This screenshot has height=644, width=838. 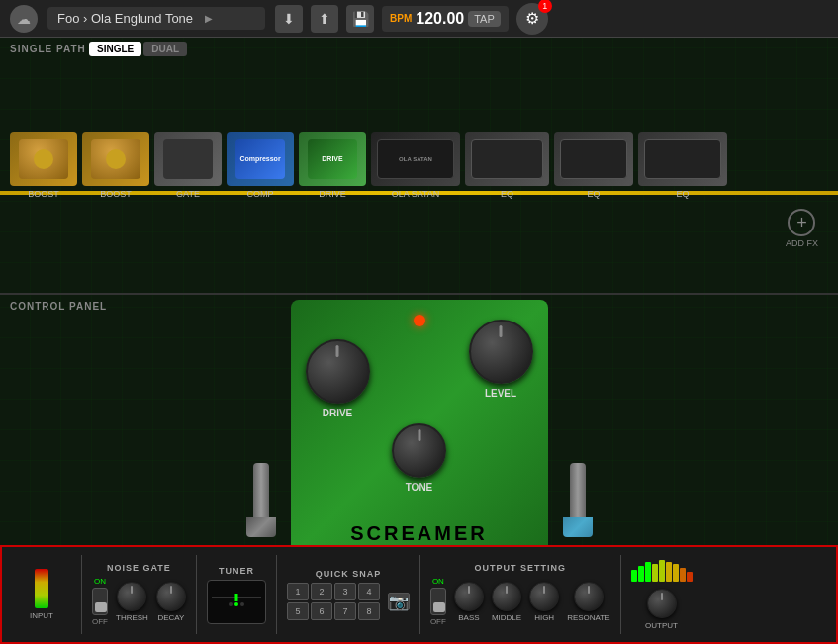 I want to click on add-fx-icon: +, so click(x=801, y=223).